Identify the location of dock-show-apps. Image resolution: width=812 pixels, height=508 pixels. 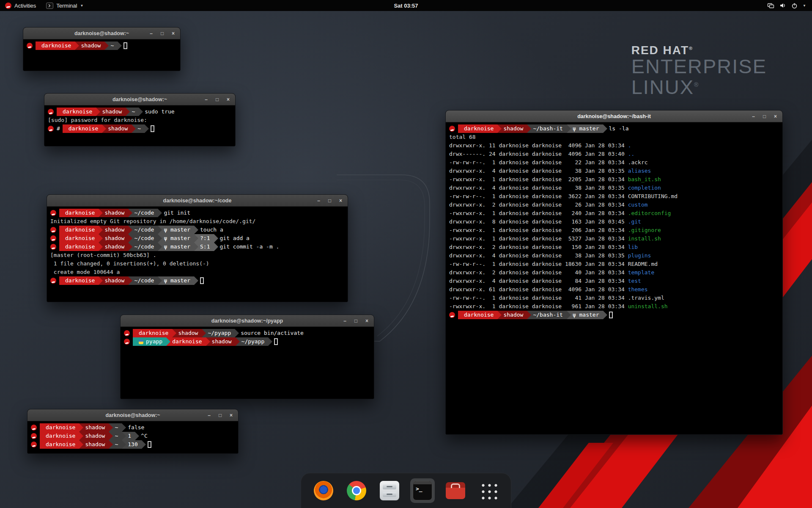
(488, 491).